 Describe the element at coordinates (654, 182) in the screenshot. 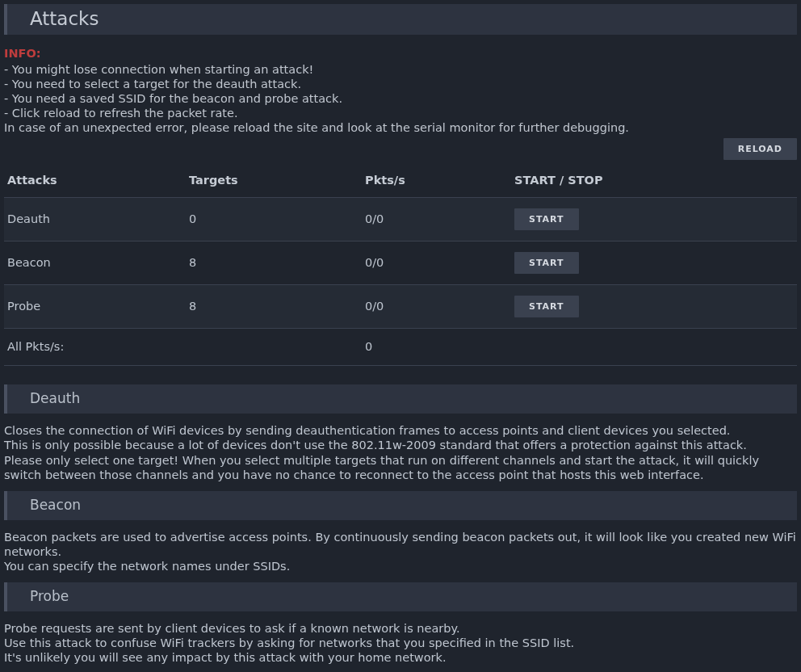

I see `col-header-action: START / STOP` at that location.